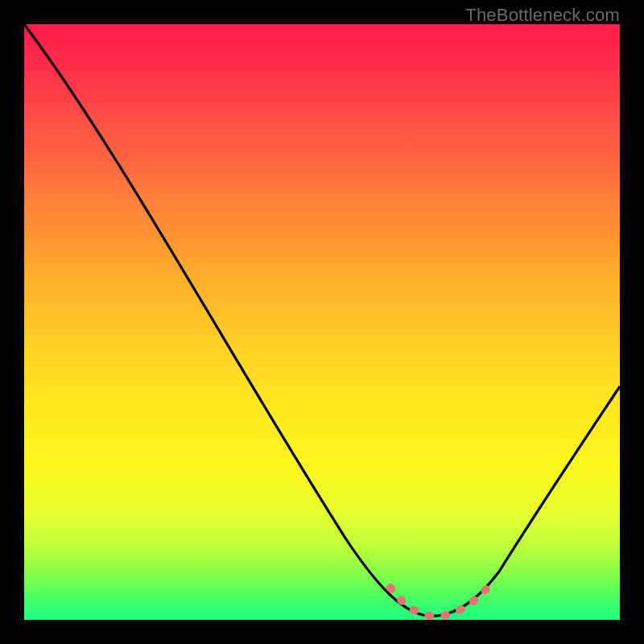 The width and height of the screenshot is (644, 644). I want to click on optimal-zone-marker, so click(441, 600).